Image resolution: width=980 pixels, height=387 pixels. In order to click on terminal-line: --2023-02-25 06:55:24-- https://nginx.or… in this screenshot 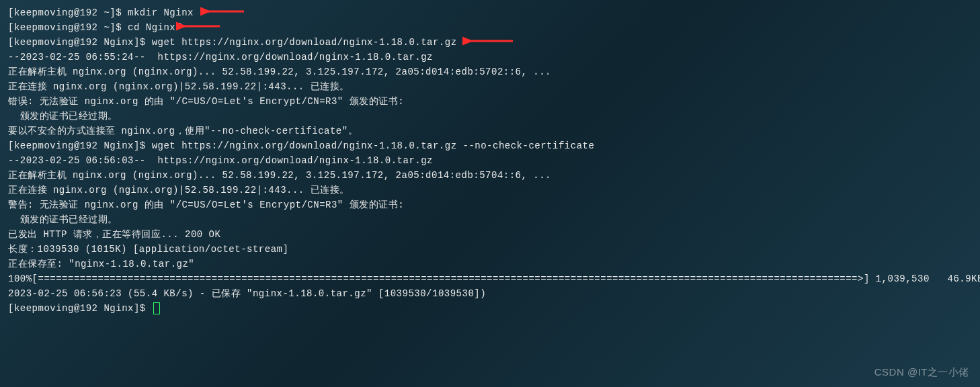, I will do `click(490, 57)`.